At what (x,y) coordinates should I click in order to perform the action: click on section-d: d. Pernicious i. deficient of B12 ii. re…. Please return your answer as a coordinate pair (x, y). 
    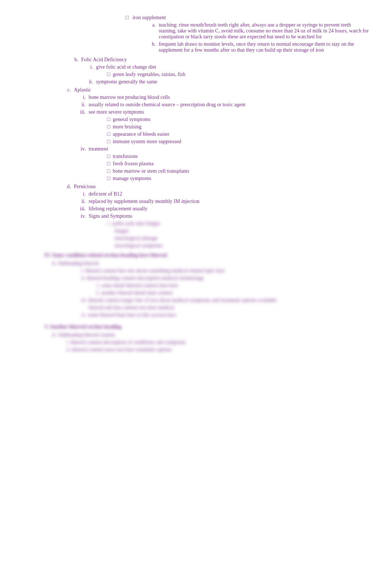
    Looking at the image, I should click on (216, 216).